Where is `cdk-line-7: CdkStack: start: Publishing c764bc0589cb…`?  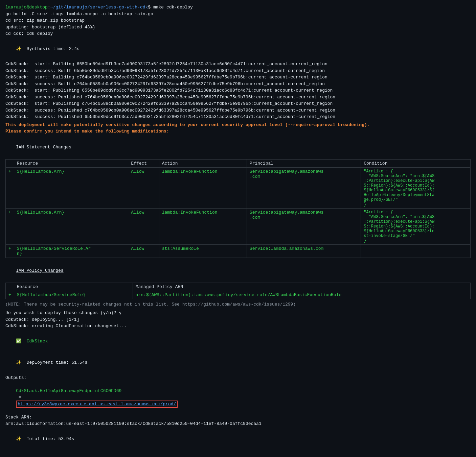 cdk-line-7: CdkStack: start: Publishing c764bc0589cb… is located at coordinates (238, 104).